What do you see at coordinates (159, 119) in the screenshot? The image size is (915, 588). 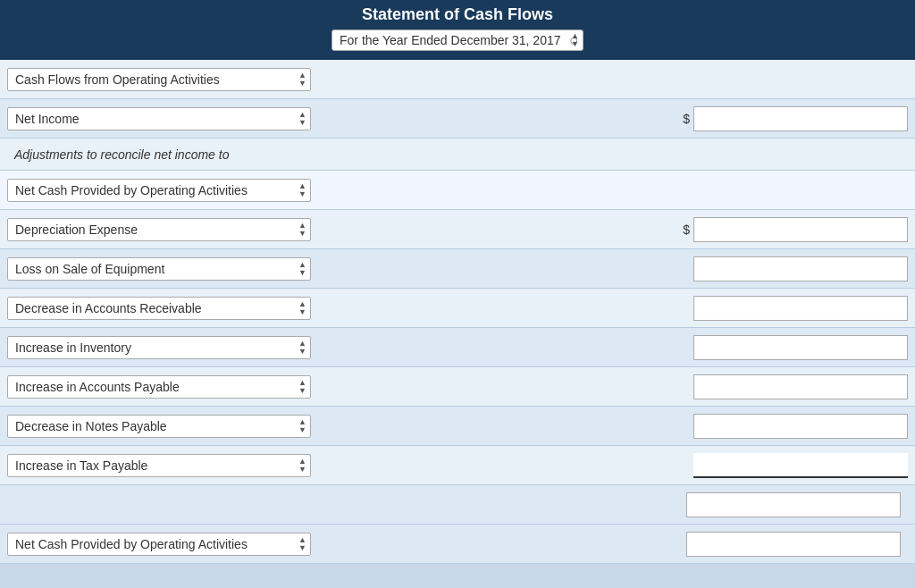 I see `net-income-select-wrapper: Net Income ▲▼` at bounding box center [159, 119].